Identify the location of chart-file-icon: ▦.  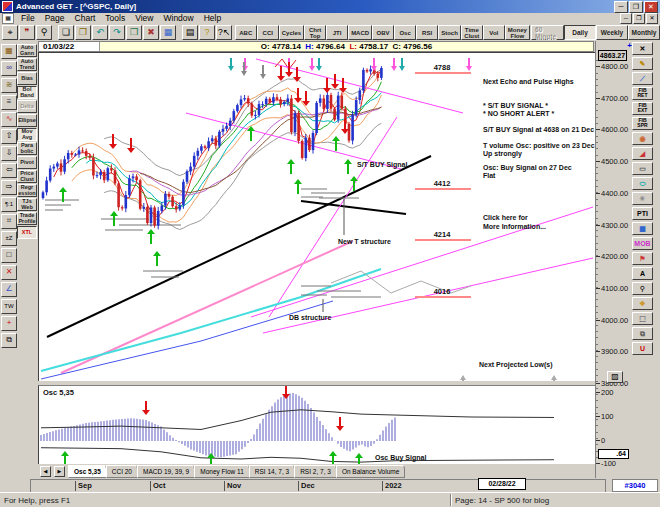
(9, 52).